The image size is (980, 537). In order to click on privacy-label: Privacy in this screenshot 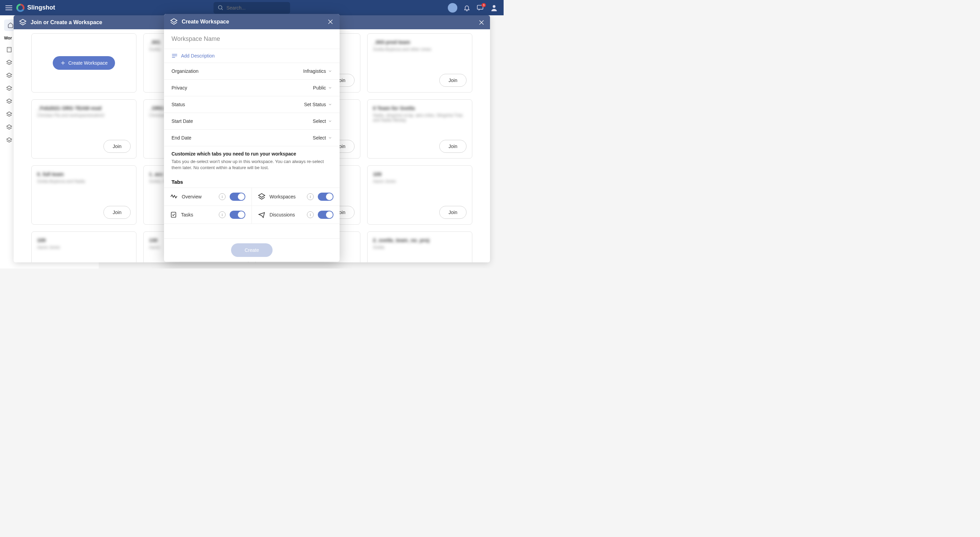, I will do `click(180, 88)`.